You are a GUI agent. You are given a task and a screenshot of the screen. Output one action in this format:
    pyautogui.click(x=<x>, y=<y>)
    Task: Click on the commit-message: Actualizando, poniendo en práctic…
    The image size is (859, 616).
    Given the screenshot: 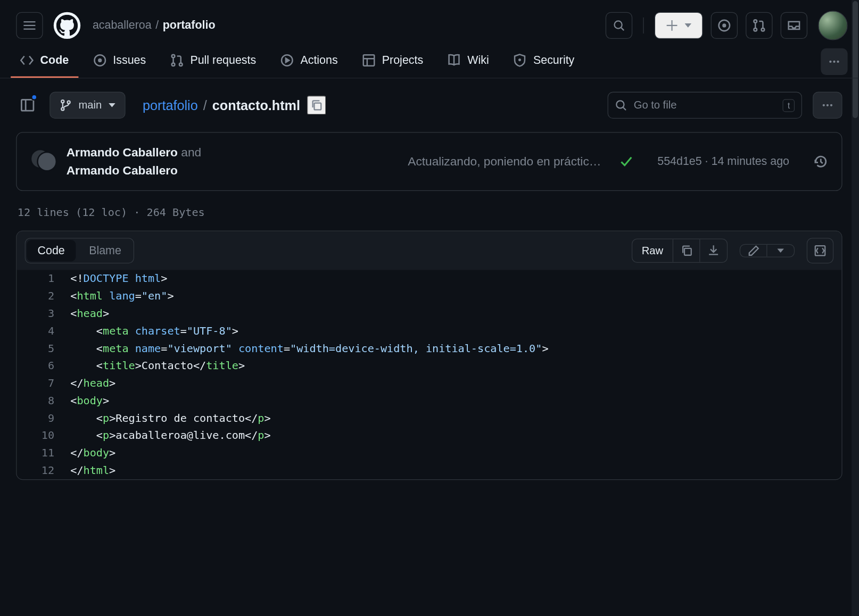 What is the action you would take?
    pyautogui.click(x=505, y=161)
    